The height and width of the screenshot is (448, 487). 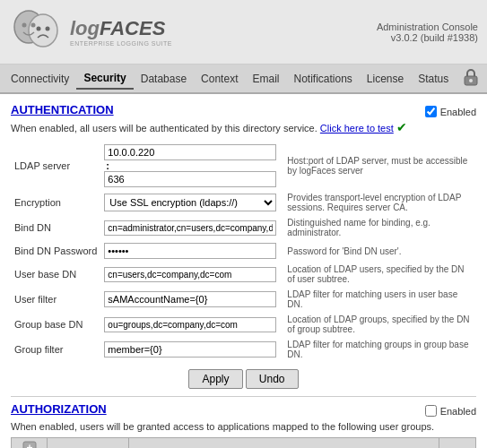 I want to click on auth-desc: When enabled, all users will be authenti…, so click(x=244, y=127).